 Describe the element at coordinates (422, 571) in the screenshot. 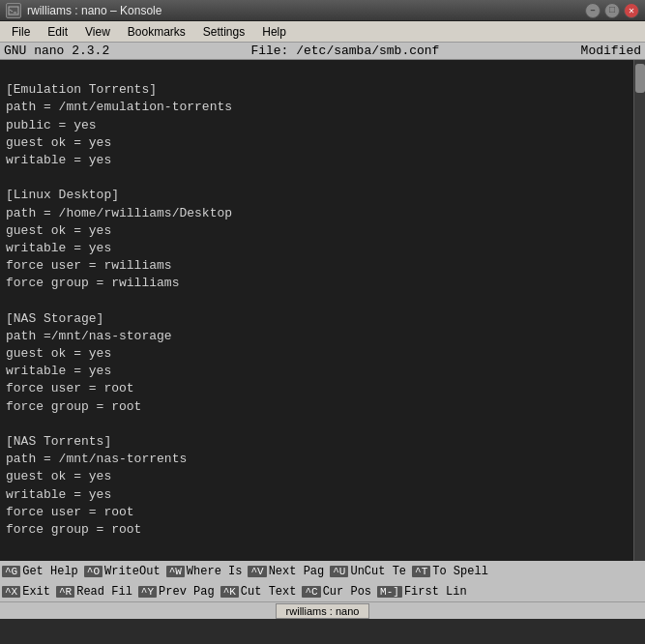

I see `shortcut-key: ^T` at that location.